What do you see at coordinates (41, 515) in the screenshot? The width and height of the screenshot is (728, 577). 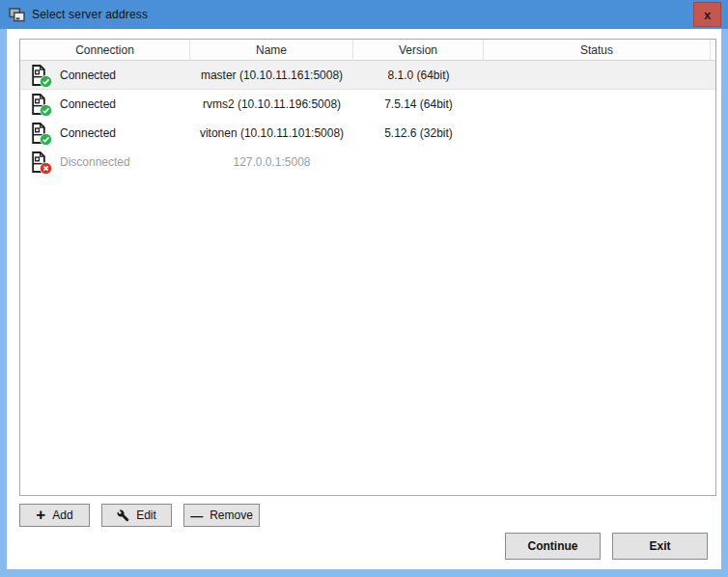 I see `plus-icon: +` at bounding box center [41, 515].